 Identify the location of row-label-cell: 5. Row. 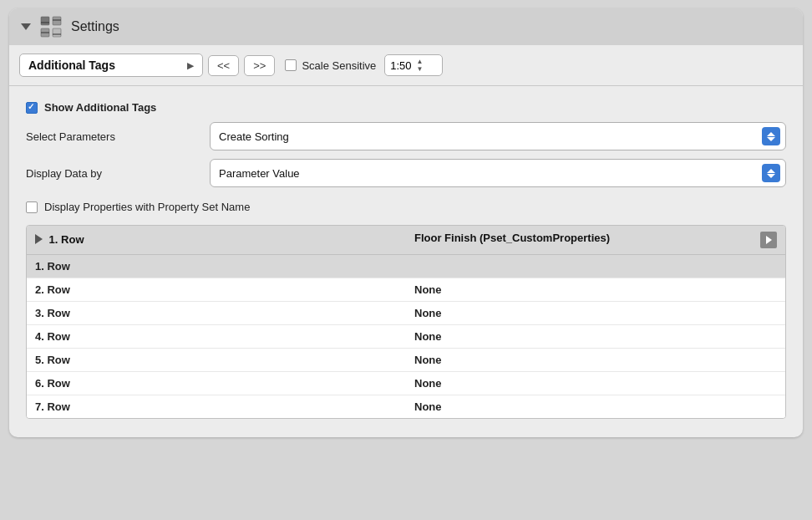
(216, 360).